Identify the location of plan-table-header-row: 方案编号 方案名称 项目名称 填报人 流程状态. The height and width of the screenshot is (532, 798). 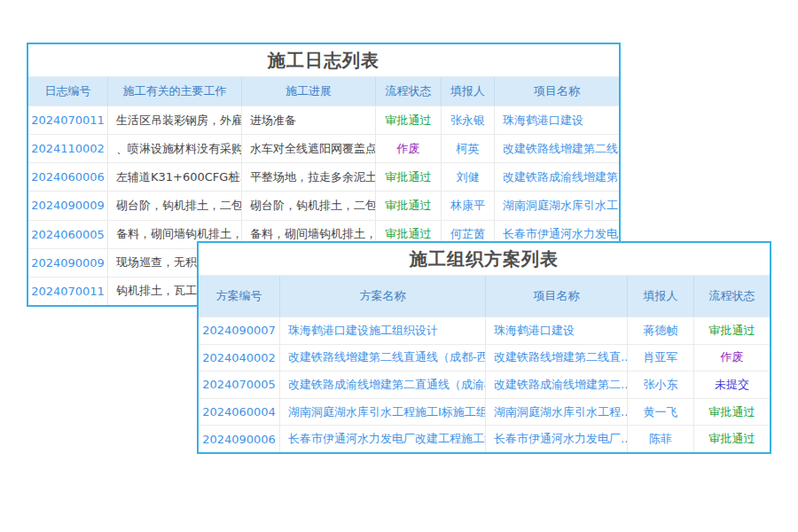
(484, 296).